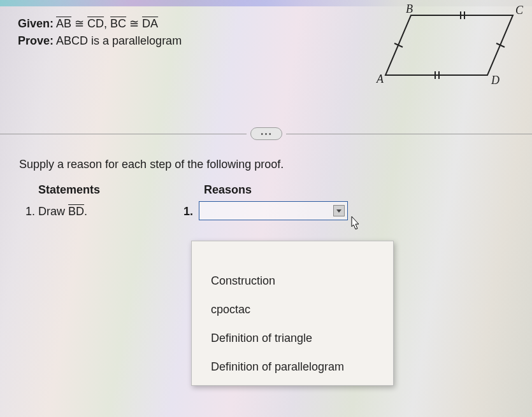 Image resolution: width=532 pixels, height=417 pixels. I want to click on vertex-b-label: B, so click(409, 10).